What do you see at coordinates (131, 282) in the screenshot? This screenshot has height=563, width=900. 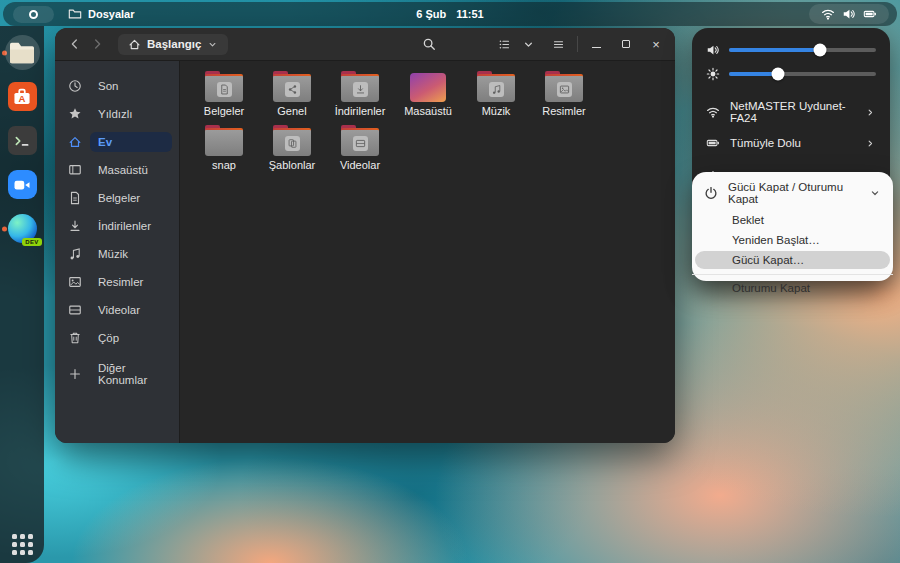 I see `sidebar-item-label: Resimler` at bounding box center [131, 282].